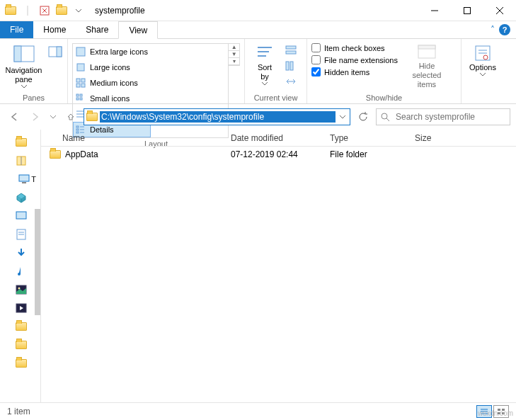 The height and width of the screenshot is (420, 516). I want to click on group-by-button, so click(291, 50).